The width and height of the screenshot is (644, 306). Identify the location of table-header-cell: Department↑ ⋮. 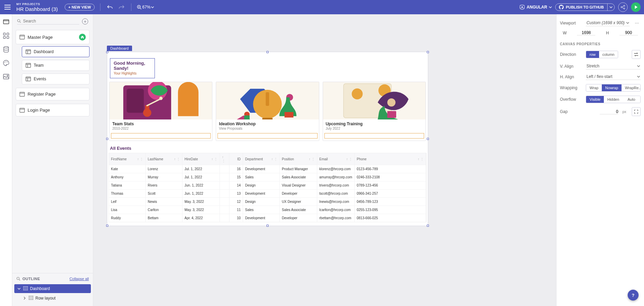
(261, 159).